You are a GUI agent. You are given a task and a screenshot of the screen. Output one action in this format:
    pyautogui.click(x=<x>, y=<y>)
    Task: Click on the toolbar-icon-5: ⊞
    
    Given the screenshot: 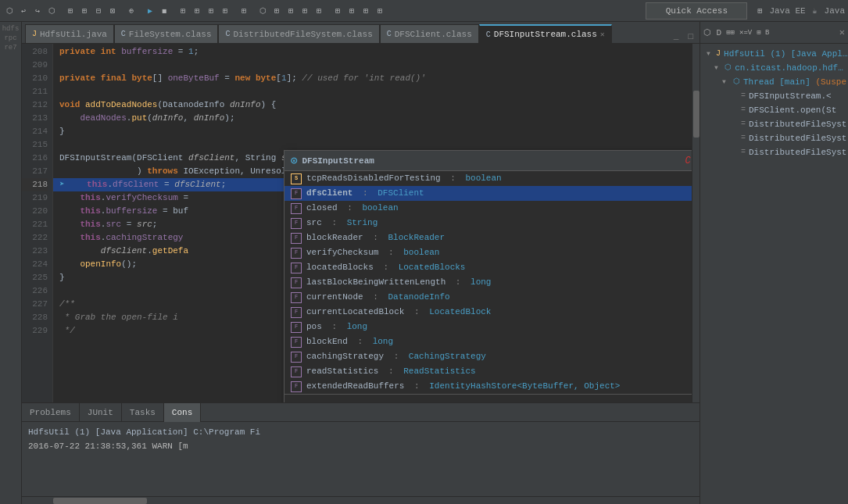 What is the action you would take?
    pyautogui.click(x=70, y=11)
    